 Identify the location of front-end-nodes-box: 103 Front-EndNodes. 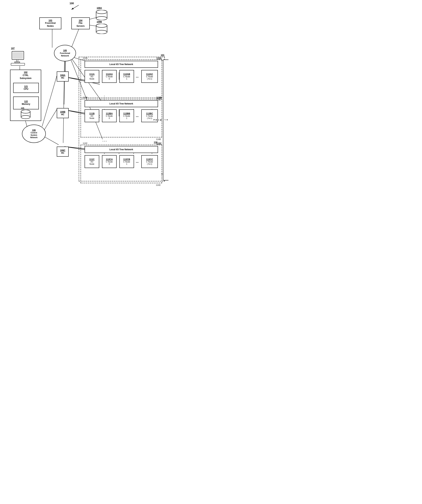
(50, 24).